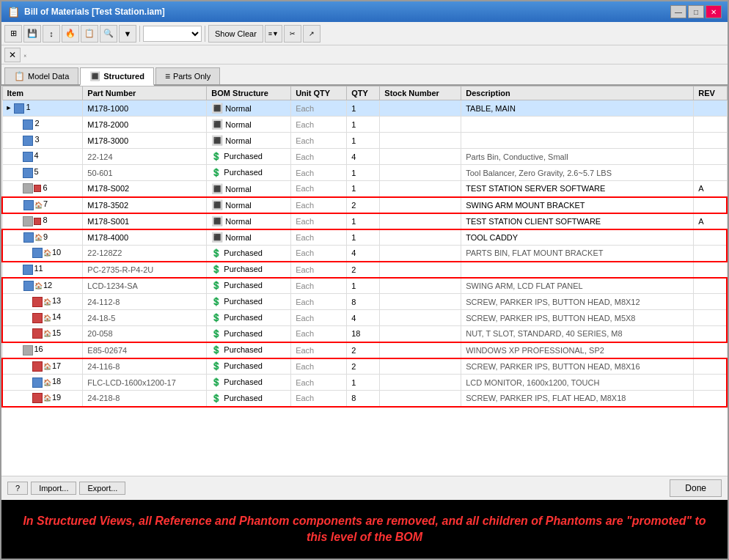  I want to click on cell-qty: 8, so click(364, 302).